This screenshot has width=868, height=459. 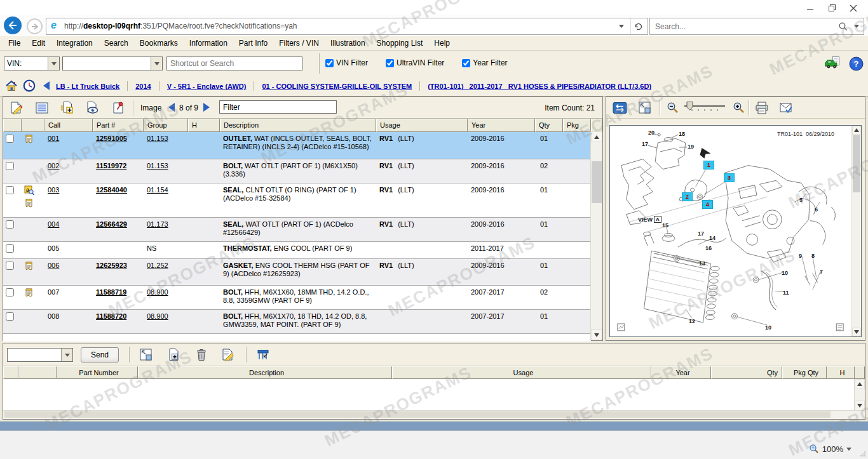 I want to click on home-button, so click(x=11, y=87).